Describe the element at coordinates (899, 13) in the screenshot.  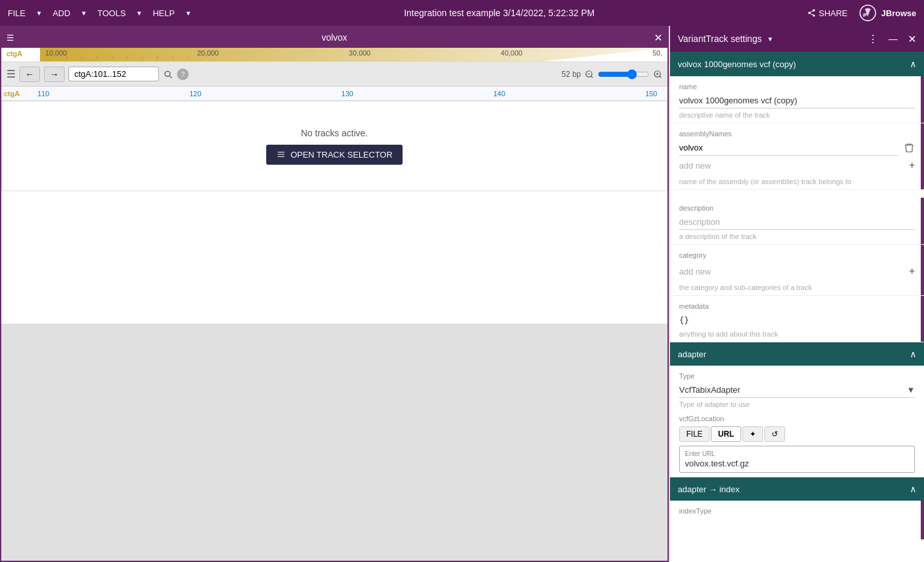
I see `logo-text: JBrowse` at that location.